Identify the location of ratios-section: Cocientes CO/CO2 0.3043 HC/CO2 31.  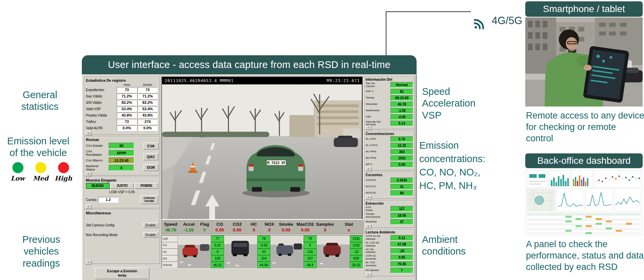
(389, 186).